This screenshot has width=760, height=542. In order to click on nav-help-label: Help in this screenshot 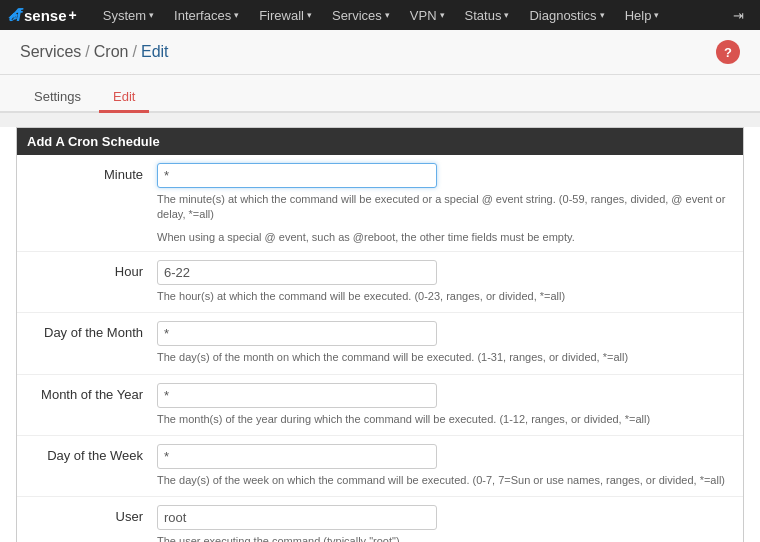, I will do `click(638, 16)`.